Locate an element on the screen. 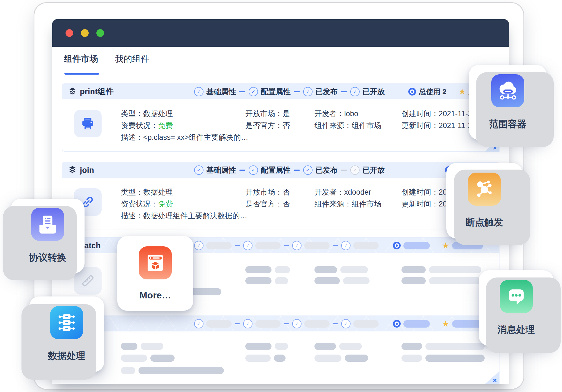 The height and width of the screenshot is (392, 562). floating-card-label: More… is located at coordinates (155, 295).